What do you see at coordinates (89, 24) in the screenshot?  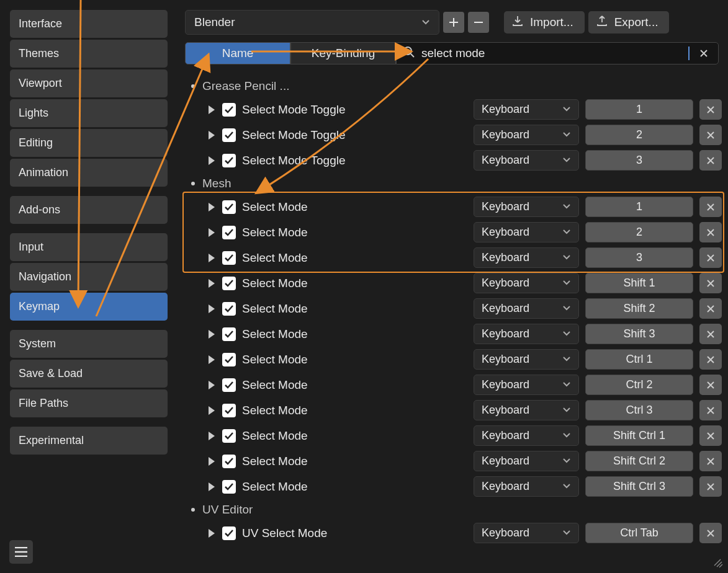 I see `sidebar-item-interface: Interface` at bounding box center [89, 24].